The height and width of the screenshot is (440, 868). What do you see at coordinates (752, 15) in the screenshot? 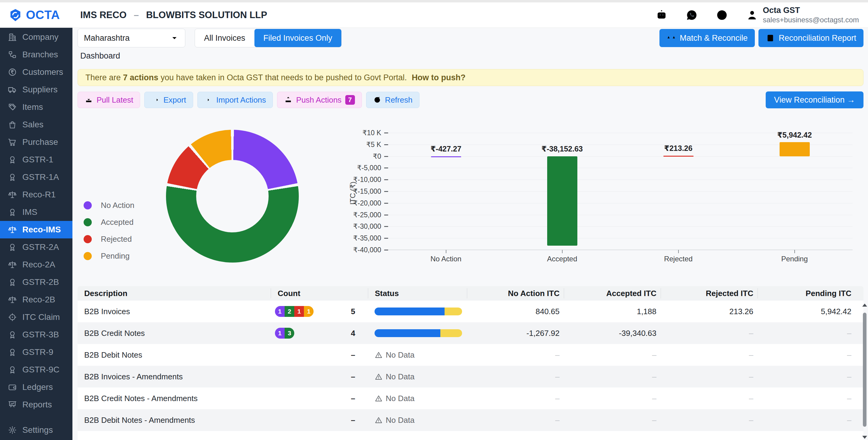
I see `user-icon` at bounding box center [752, 15].